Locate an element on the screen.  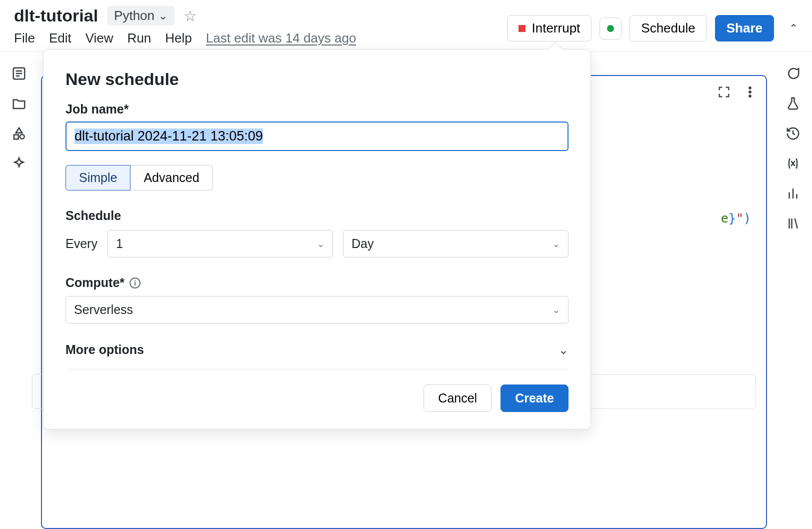
create-button: Create is located at coordinates (534, 398).